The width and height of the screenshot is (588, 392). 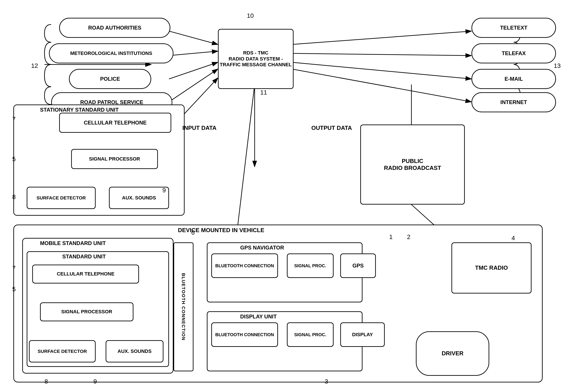 What do you see at coordinates (84, 256) in the screenshot?
I see `standard-unit-label-text: STANDARD UNIT` at bounding box center [84, 256].